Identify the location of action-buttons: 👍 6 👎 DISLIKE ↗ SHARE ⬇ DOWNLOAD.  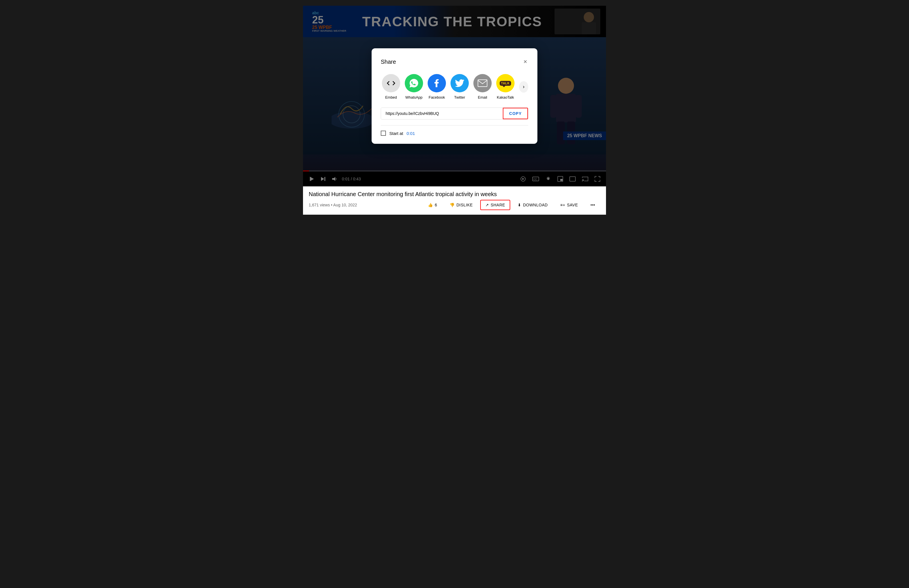
(512, 205).